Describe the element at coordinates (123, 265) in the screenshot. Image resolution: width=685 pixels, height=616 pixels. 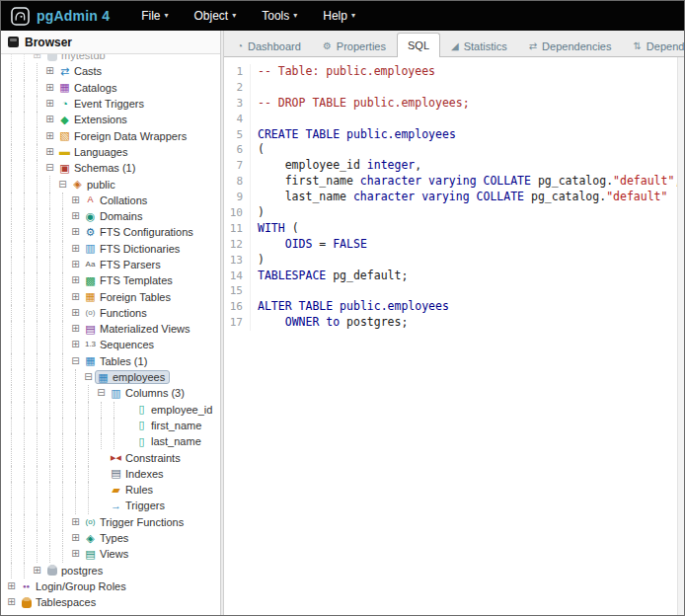
I see `tree-node-fts-parsers: AaFTS Parsers` at that location.